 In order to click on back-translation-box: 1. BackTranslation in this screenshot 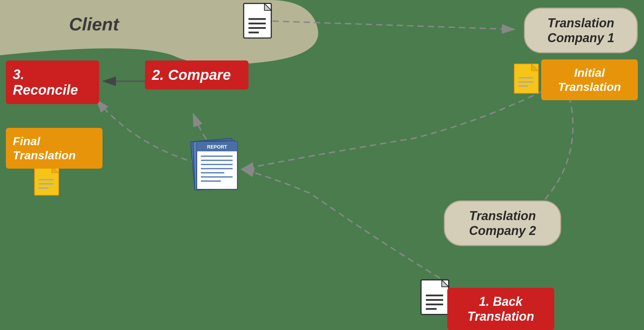, I will do `click(501, 309)`.